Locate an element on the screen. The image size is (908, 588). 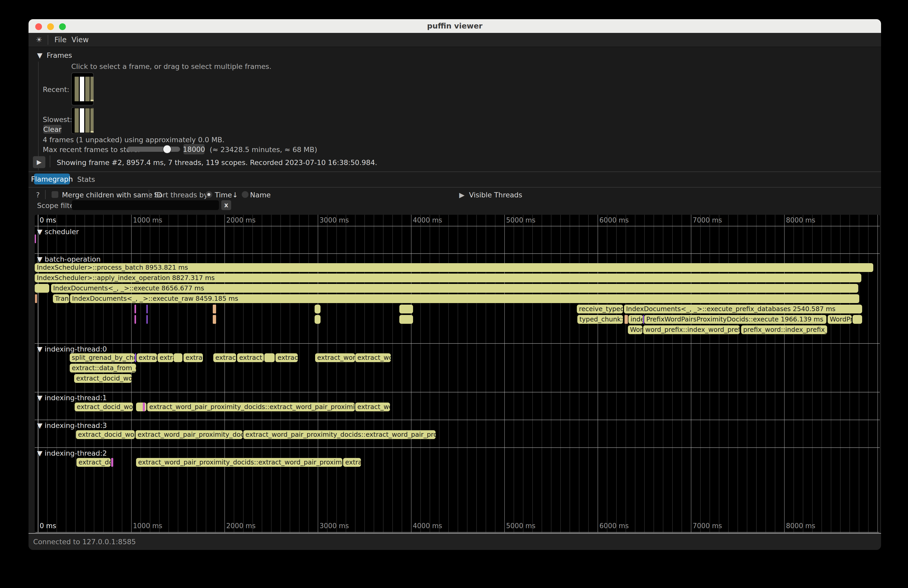
minimize-window-button is located at coordinates (50, 27).